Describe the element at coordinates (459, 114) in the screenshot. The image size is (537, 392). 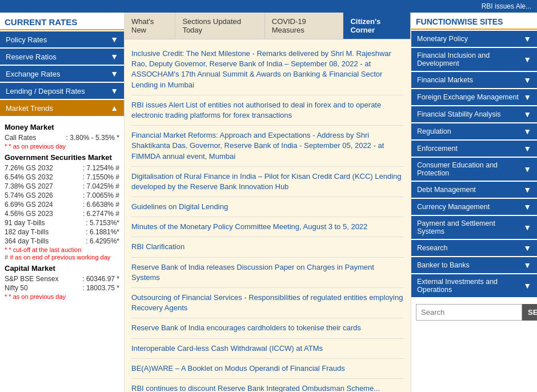
I see `func-menu-label: Financial Stability Analysis` at that location.